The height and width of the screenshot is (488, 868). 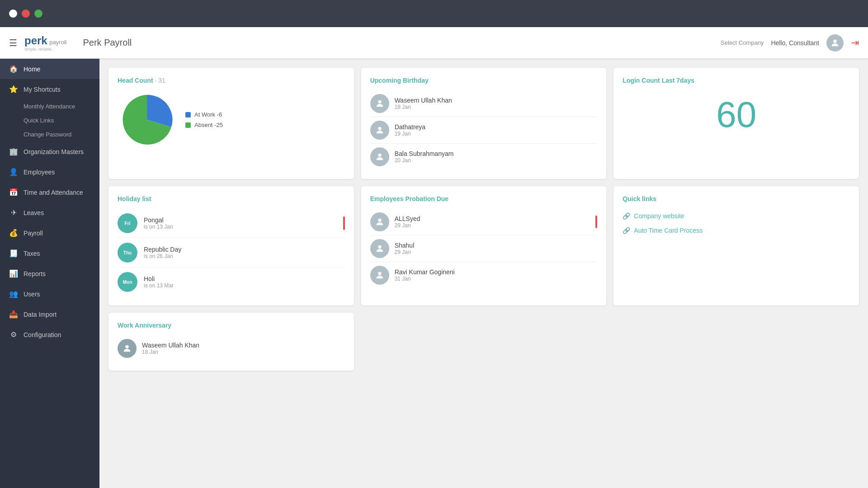 What do you see at coordinates (188, 115) in the screenshot?
I see `at-work-dot` at bounding box center [188, 115].